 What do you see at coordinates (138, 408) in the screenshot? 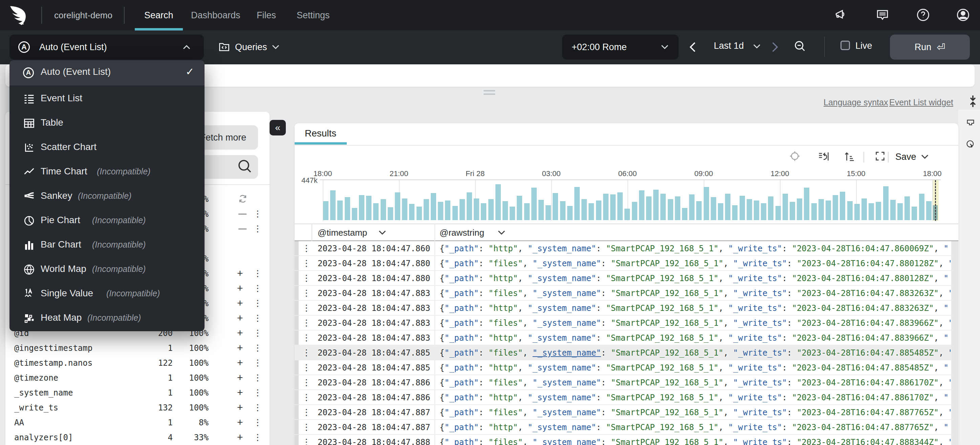
I see `field-row--write-ts: _write_ts132100%+⋮` at bounding box center [138, 408].